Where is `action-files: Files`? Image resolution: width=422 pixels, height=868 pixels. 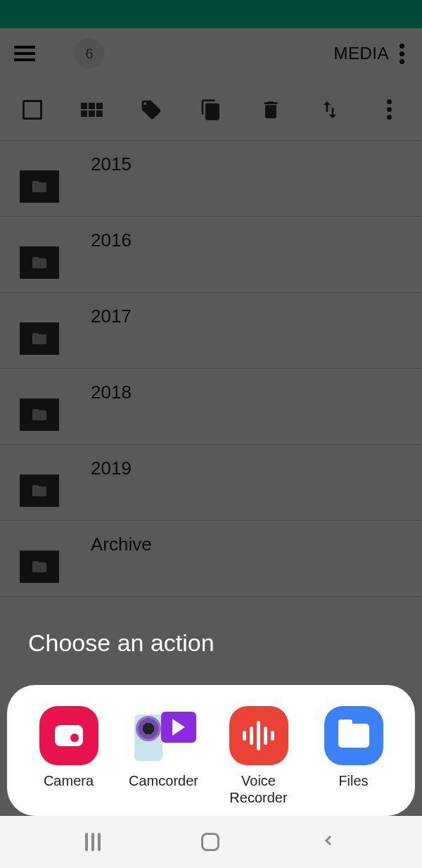
action-files: Files is located at coordinates (354, 756).